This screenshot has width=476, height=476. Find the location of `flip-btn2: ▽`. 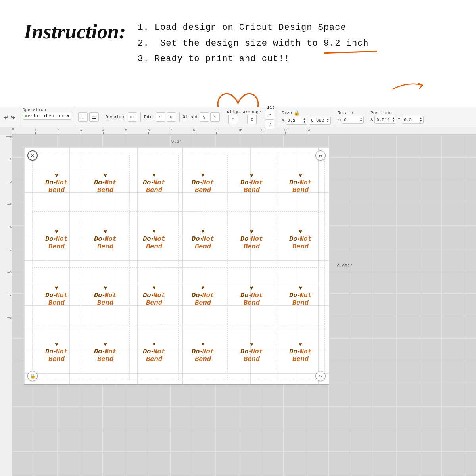

flip-btn2: ▽ is located at coordinates (270, 124).